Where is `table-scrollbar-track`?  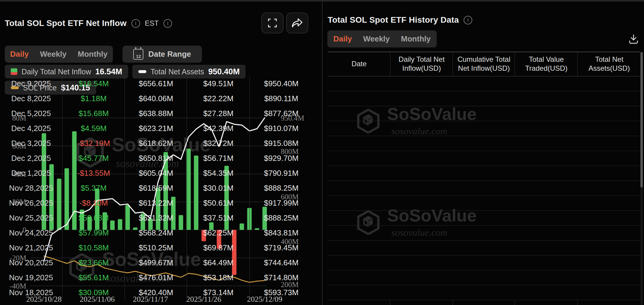 table-scrollbar-track is located at coordinates (642, 178).